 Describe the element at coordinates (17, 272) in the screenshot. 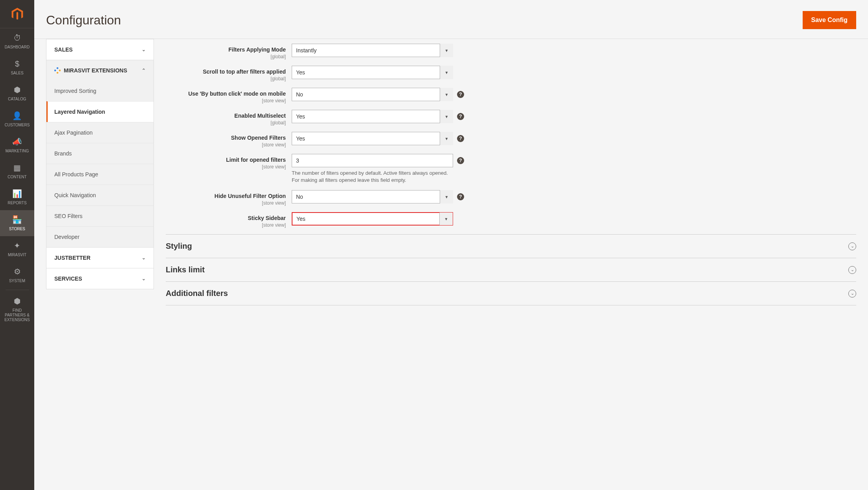

I see `gear-icon: ⚙` at that location.